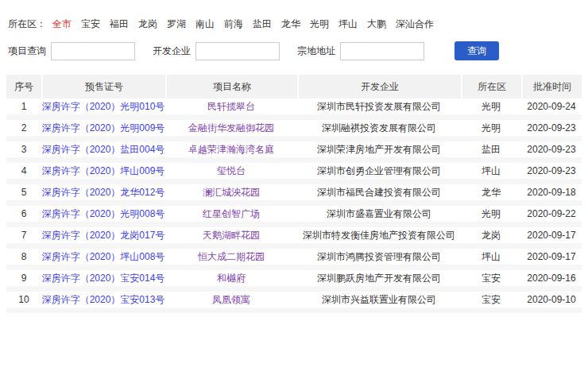  What do you see at coordinates (231, 278) in the screenshot?
I see `project-name-link: 和樾府` at bounding box center [231, 278].